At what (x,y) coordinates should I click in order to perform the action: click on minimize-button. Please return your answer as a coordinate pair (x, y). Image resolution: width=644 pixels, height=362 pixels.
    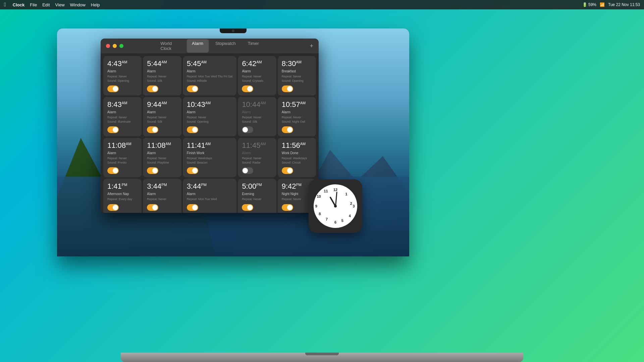
    Looking at the image, I should click on (115, 46).